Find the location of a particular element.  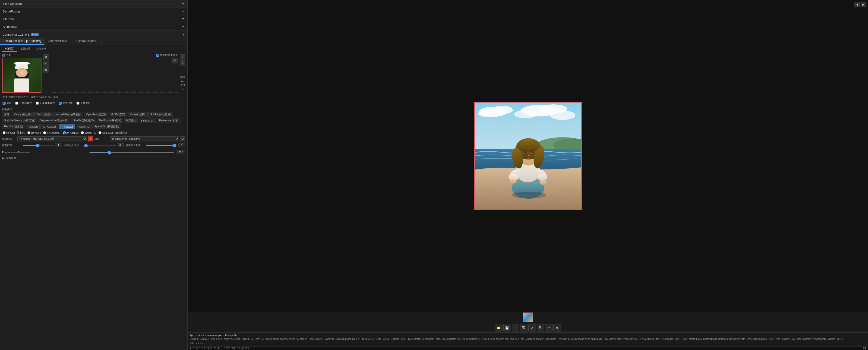

upload-tab-batch: 批量处理 is located at coordinates (25, 49).